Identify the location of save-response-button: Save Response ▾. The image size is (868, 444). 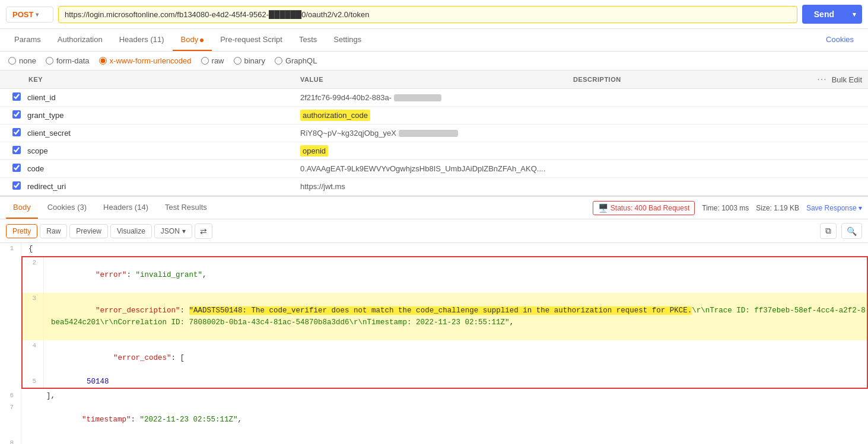
(834, 208).